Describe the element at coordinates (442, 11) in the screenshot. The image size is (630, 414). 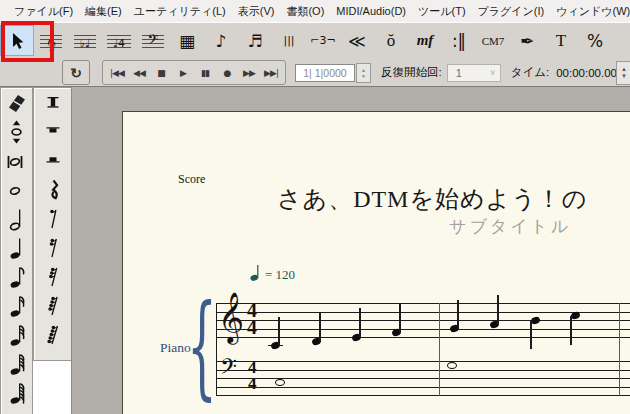
I see `menu-tools: ツール(T)` at that location.